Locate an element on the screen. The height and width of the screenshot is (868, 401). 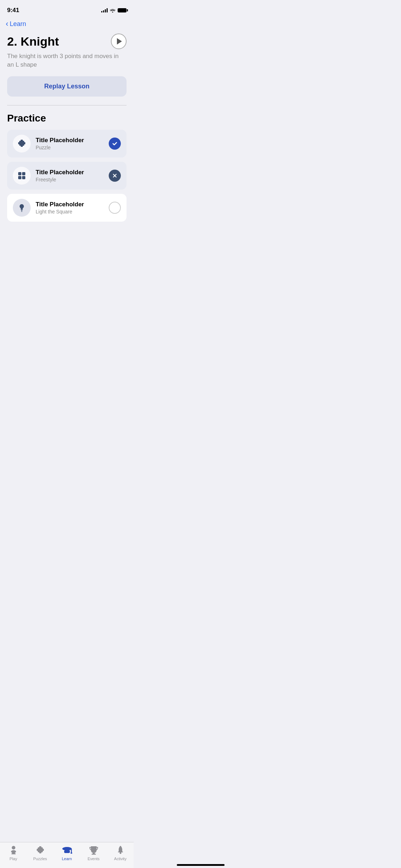
practice-item-puzzle-text: Title Placeholder Puzzle is located at coordinates (72, 144).